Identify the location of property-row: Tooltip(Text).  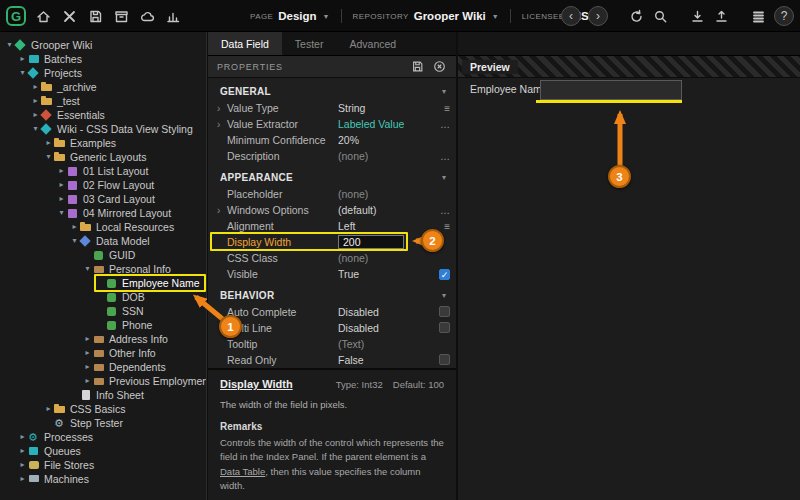
(332, 344).